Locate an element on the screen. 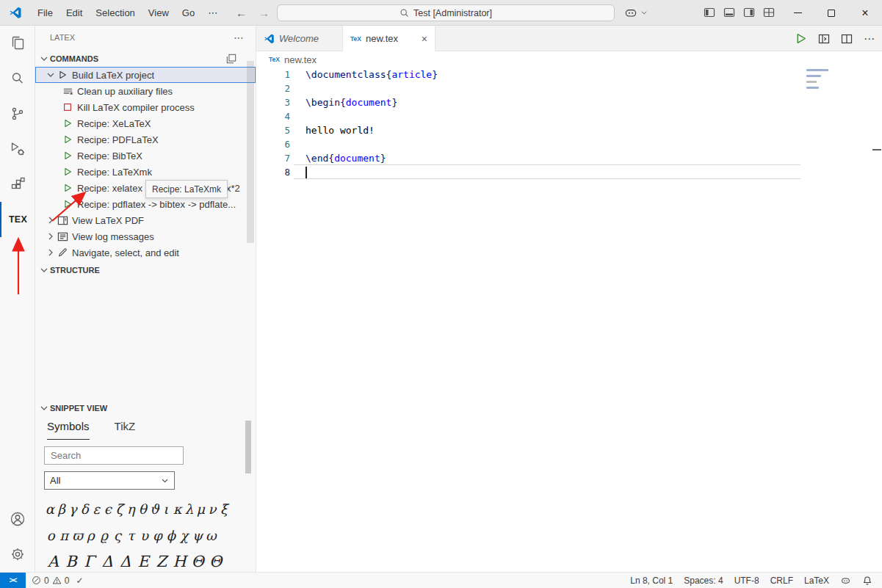 Image resolution: width=882 pixels, height=588 pixels. symbol-button: θ is located at coordinates (142, 509).